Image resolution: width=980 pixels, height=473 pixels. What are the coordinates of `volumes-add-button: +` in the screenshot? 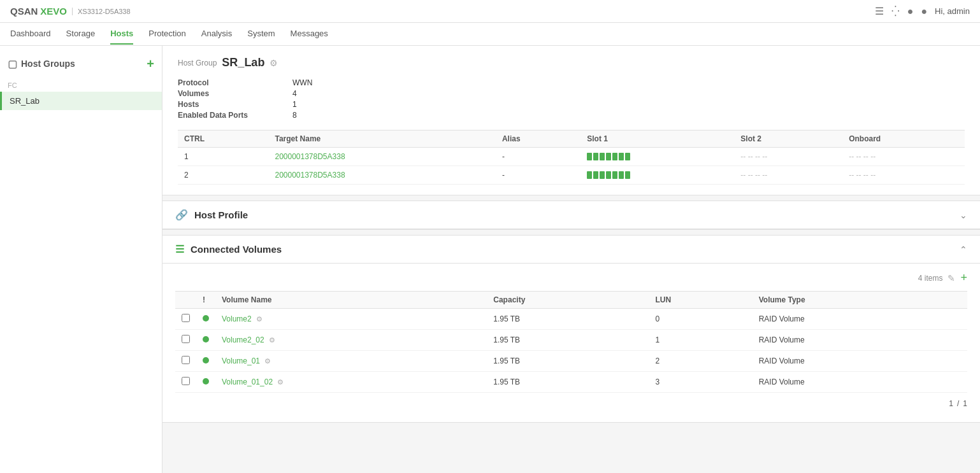 It's located at (963, 278).